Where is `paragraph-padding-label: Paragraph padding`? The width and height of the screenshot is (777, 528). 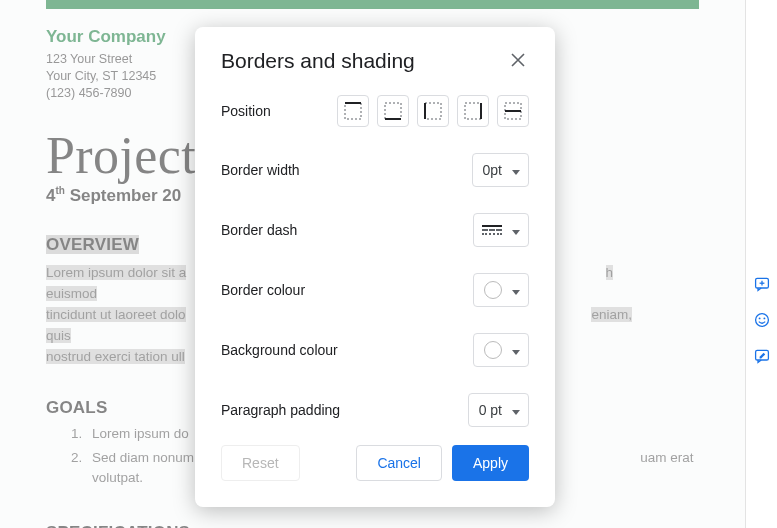 paragraph-padding-label: Paragraph padding is located at coordinates (280, 410).